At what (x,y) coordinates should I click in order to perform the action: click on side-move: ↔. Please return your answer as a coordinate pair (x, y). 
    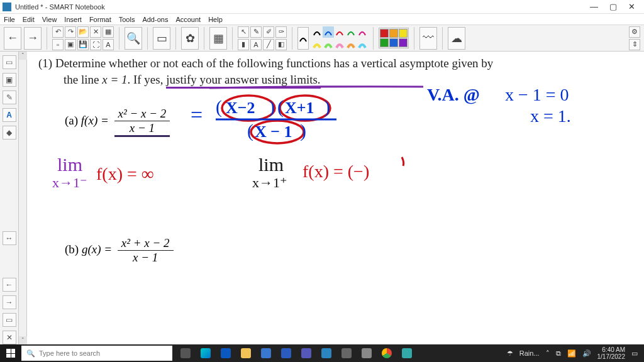
    Looking at the image, I should click on (9, 238).